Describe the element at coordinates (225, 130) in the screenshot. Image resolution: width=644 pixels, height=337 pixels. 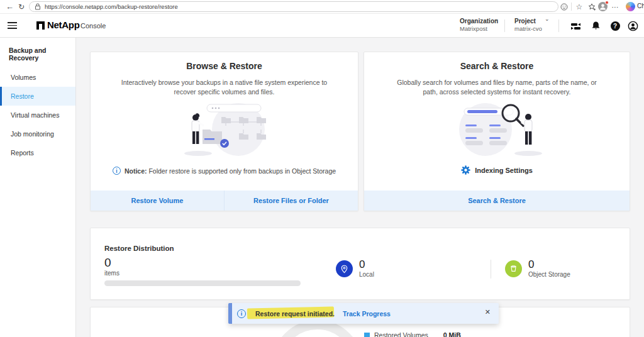
I see `browse-restore-illustration` at that location.